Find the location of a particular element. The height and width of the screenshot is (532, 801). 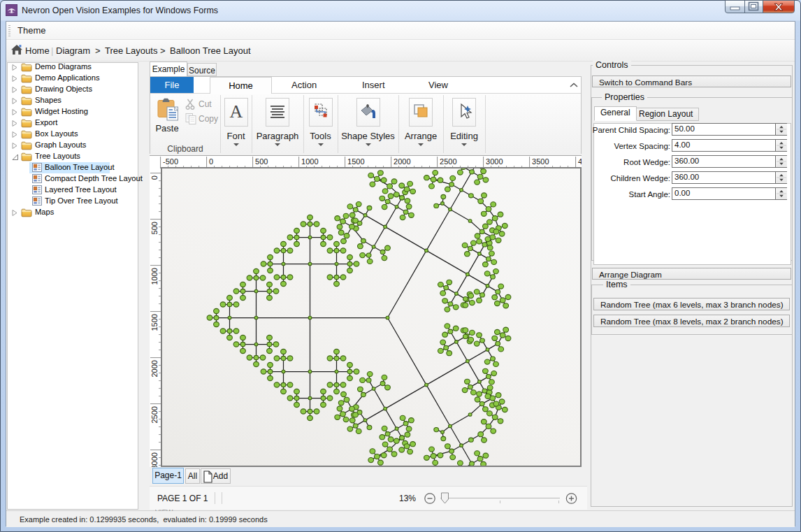

svg-text: 3500 is located at coordinates (540, 161).